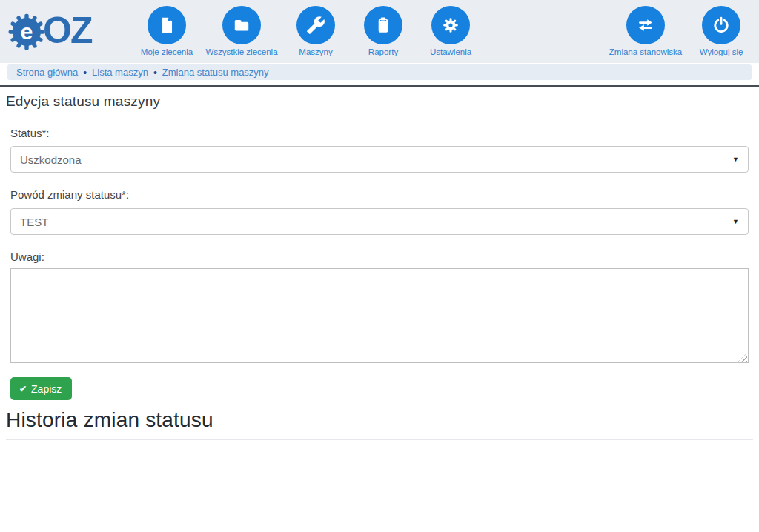  Describe the element at coordinates (167, 25) in the screenshot. I see `document-icon` at that location.